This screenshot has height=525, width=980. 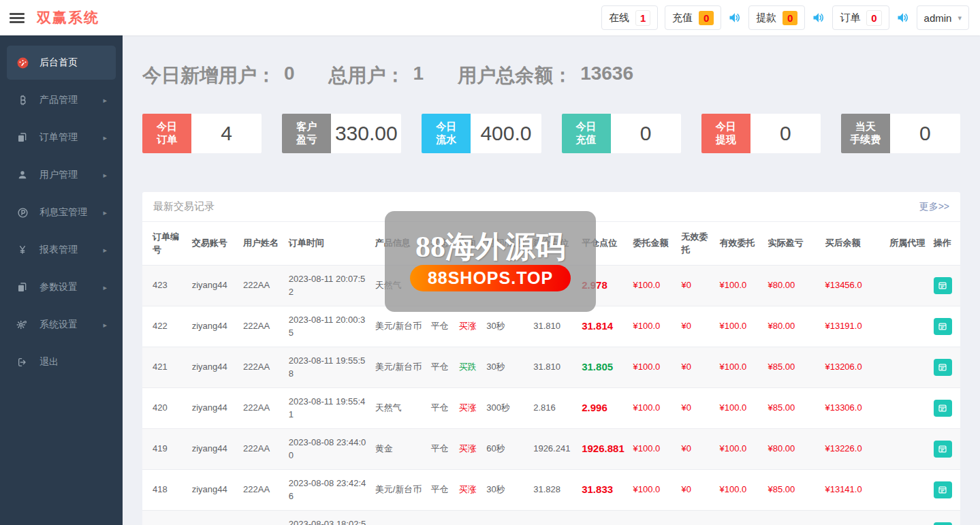 I want to click on cell-duration: 30秒, so click(x=505, y=326).